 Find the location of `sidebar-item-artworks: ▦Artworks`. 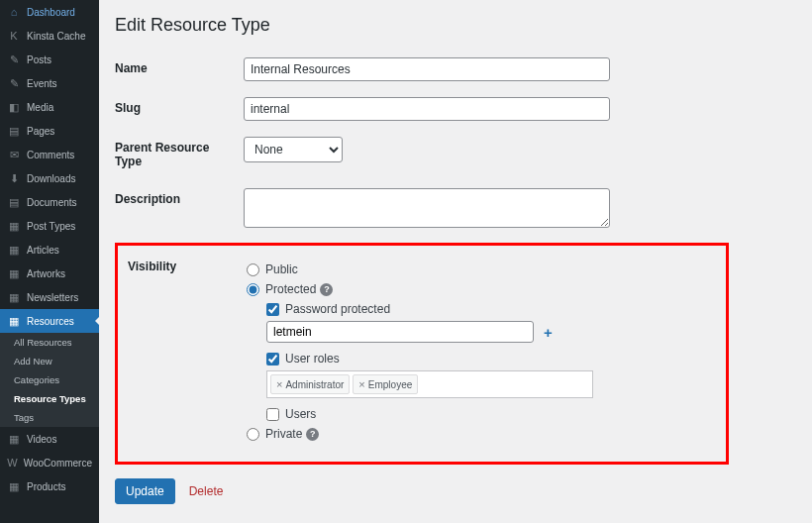

sidebar-item-artworks: ▦Artworks is located at coordinates (50, 273).